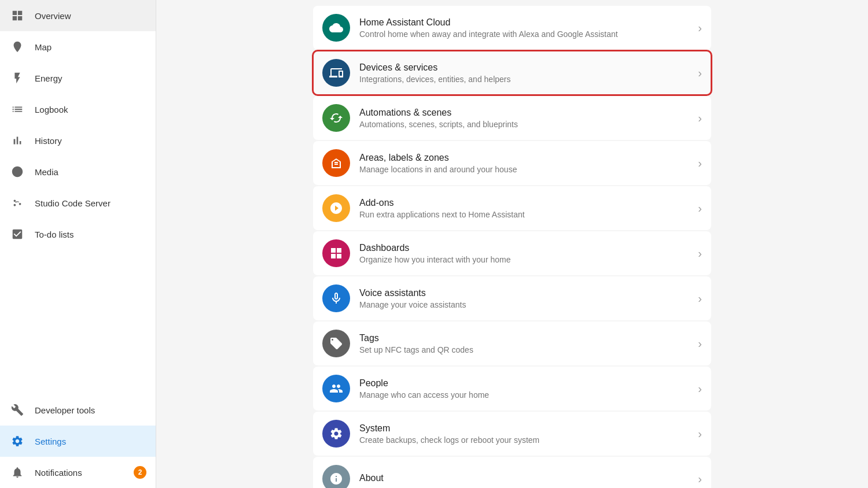 This screenshot has width=868, height=488. I want to click on areas-icon, so click(336, 163).